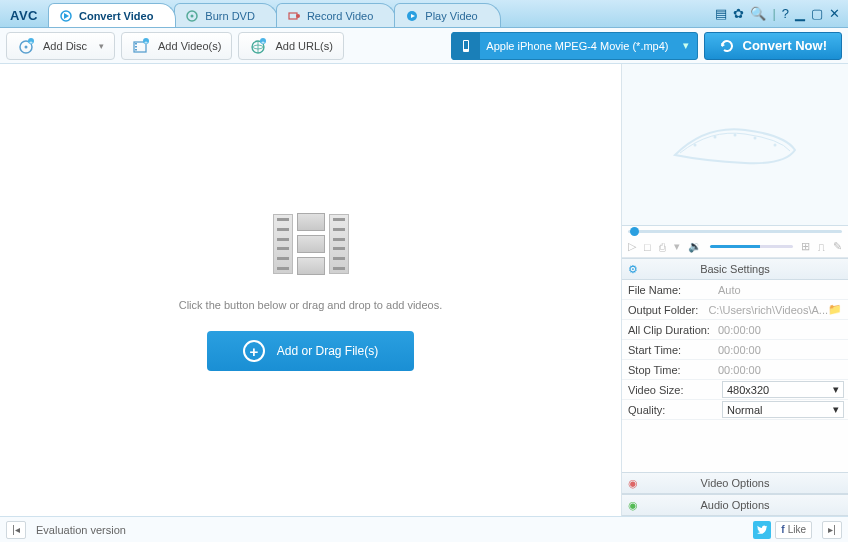 This screenshot has width=848, height=542. I want to click on button-label: Add Disc, so click(65, 46).